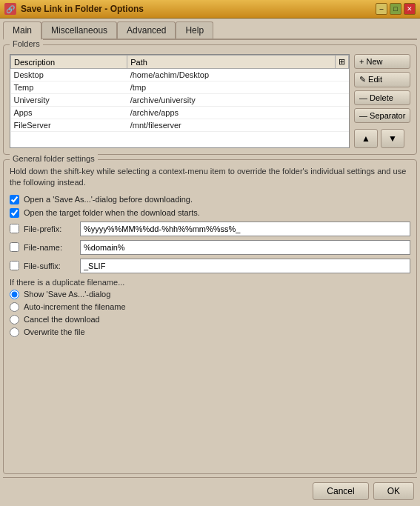 The height and width of the screenshot is (506, 420). What do you see at coordinates (180, 87) in the screenshot?
I see `table-row: Temp /tmp` at bounding box center [180, 87].